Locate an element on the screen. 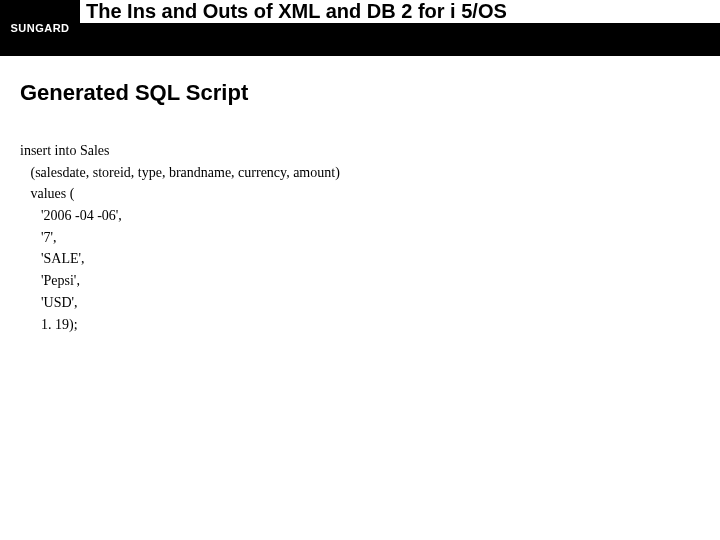  title-bar: The Ins and Outs of XML and DB 2 for i 5… is located at coordinates (400, 12).